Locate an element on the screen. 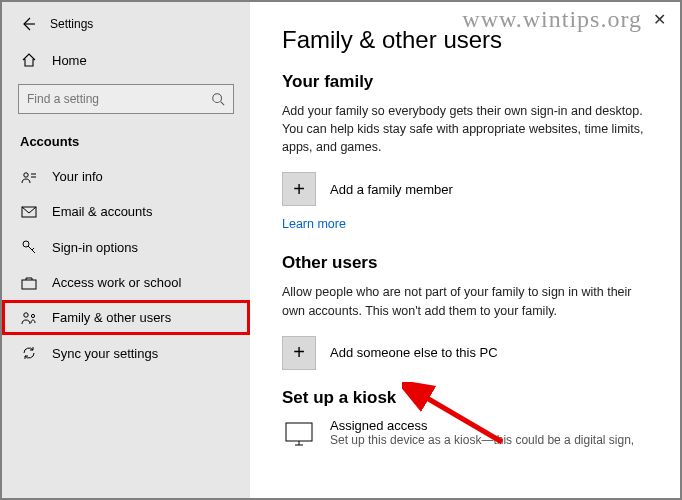 The width and height of the screenshot is (682, 500). other-users-heading: Other users is located at coordinates (467, 263).